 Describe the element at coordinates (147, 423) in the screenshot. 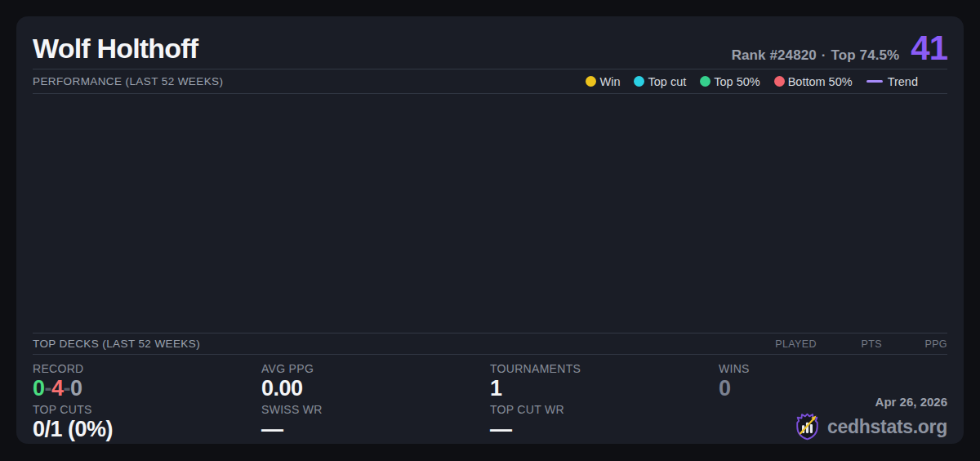

I see `stat-top-cuts: TOP CUTS 0/1 (0%)` at that location.